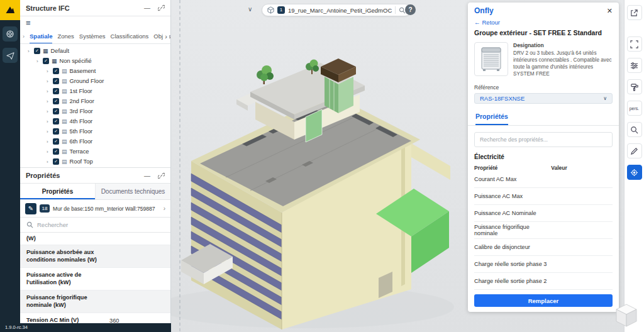 Image resolution: width=644 pixels, height=332 pixels. I want to click on filters-button, so click(635, 65).